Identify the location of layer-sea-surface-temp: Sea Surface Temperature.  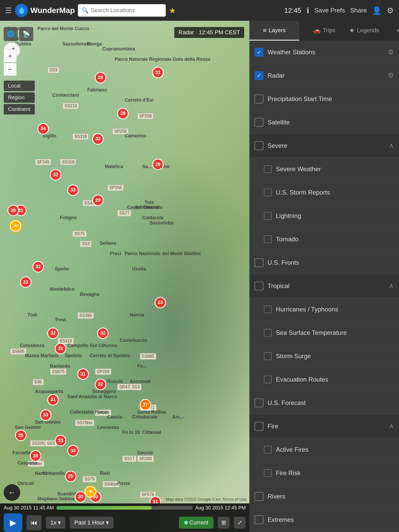
(324, 333).